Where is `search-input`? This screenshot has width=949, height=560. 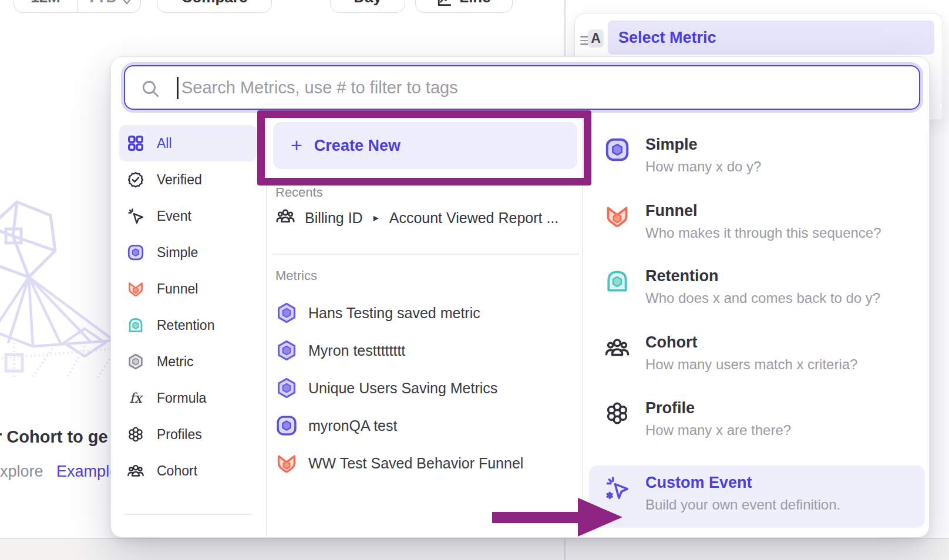 search-input is located at coordinates (522, 87).